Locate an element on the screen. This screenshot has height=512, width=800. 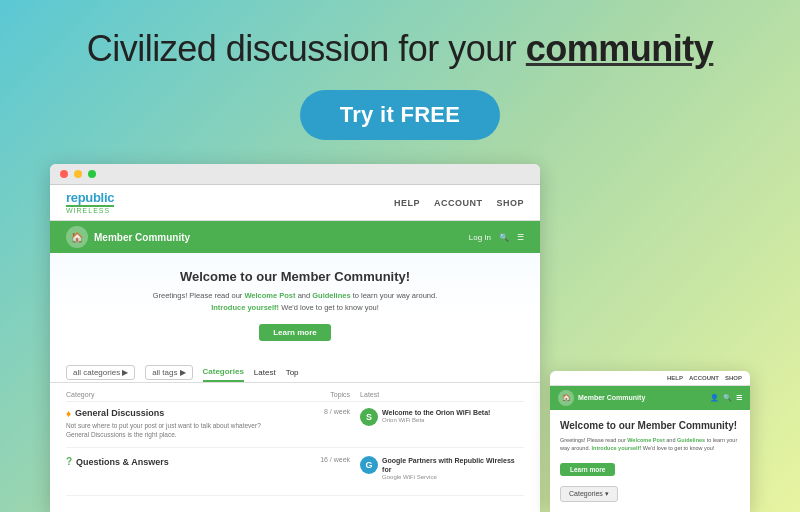
browser-dot-red is located at coordinates (64, 174).